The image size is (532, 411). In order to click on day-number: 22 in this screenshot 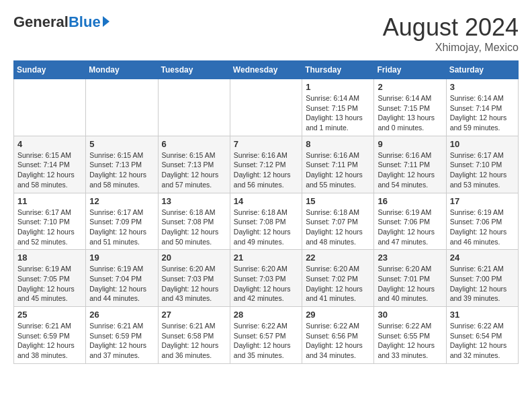, I will do `click(338, 258)`.